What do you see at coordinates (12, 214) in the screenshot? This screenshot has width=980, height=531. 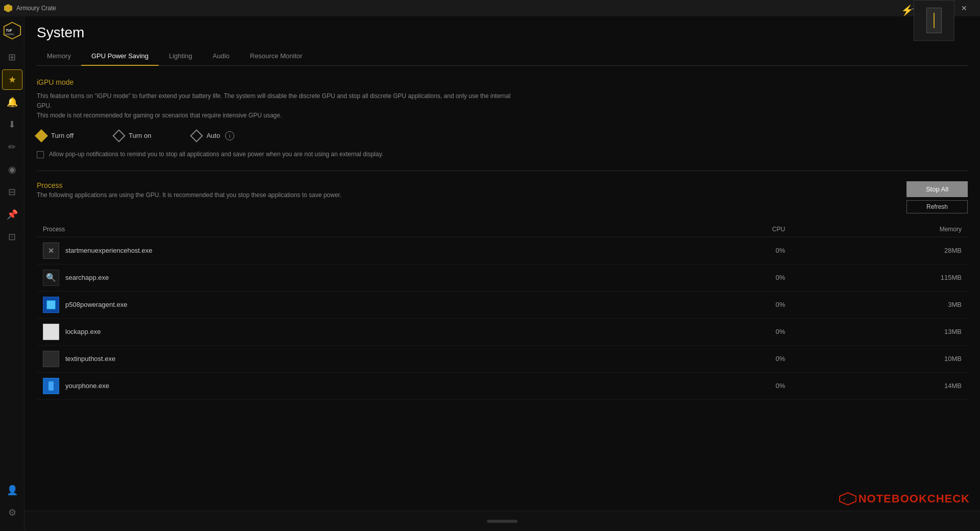 I see `sidebar-item-pin: 📌` at bounding box center [12, 214].